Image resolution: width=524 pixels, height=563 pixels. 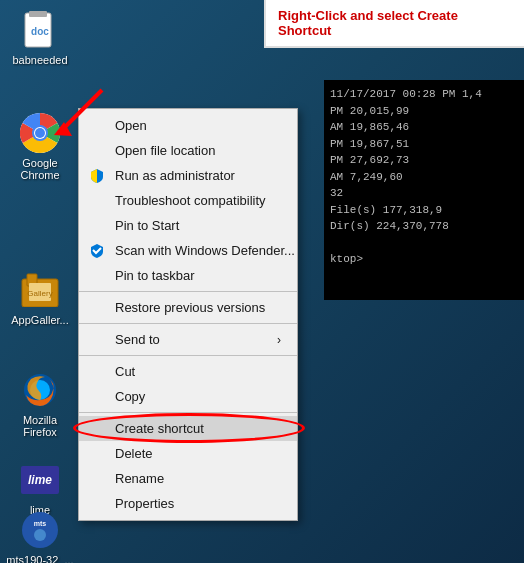 What do you see at coordinates (40, 60) in the screenshot?
I see `babneeded-label: babneeded` at bounding box center [40, 60].